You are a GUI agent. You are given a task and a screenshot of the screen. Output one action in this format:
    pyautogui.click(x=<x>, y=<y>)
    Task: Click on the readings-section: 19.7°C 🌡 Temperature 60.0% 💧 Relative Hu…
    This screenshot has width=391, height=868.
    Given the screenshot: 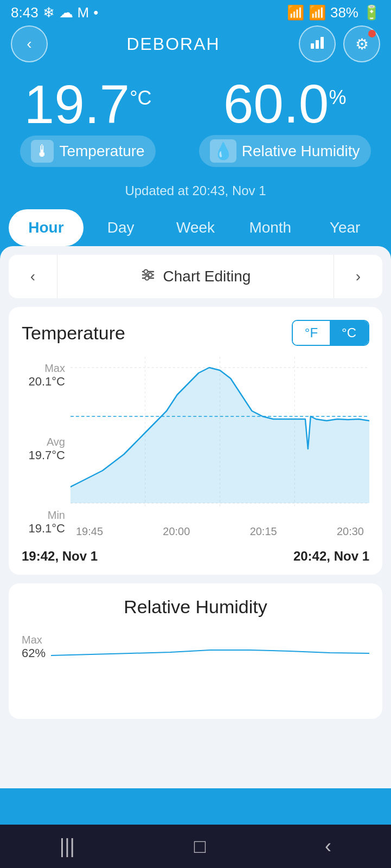 What is the action you would take?
    pyautogui.click(x=195, y=125)
    